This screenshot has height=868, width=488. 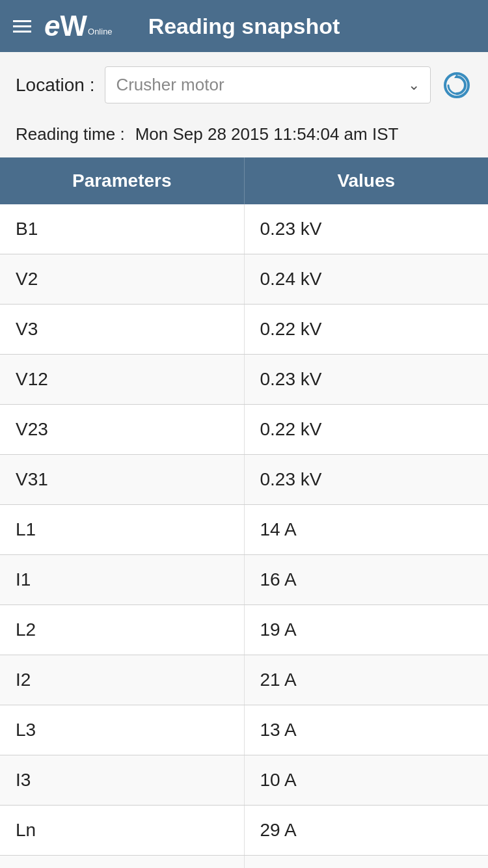 What do you see at coordinates (55, 85) in the screenshot?
I see `location-label: Location :` at bounding box center [55, 85].